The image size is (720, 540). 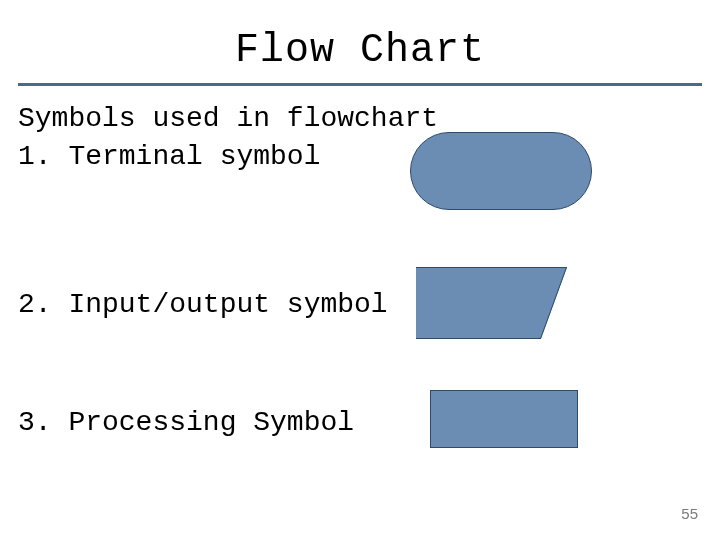 What do you see at coordinates (500, 303) in the screenshot?
I see `io-symbol` at bounding box center [500, 303].